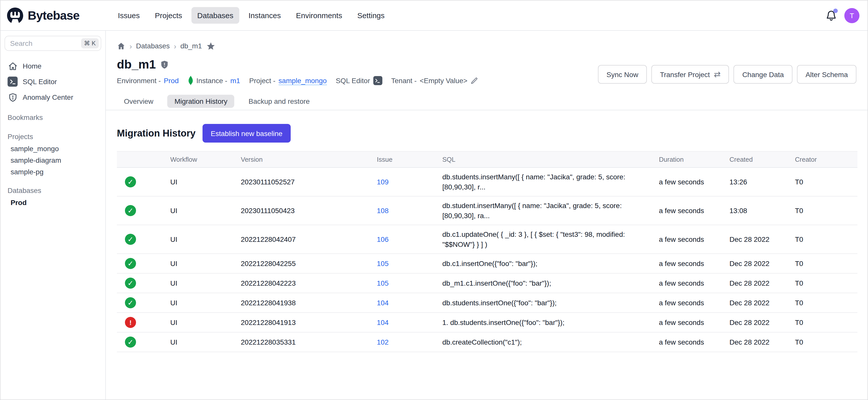 Image resolution: width=868 pixels, height=400 pixels. Describe the element at coordinates (301, 159) in the screenshot. I see `col-version: Version` at that location.